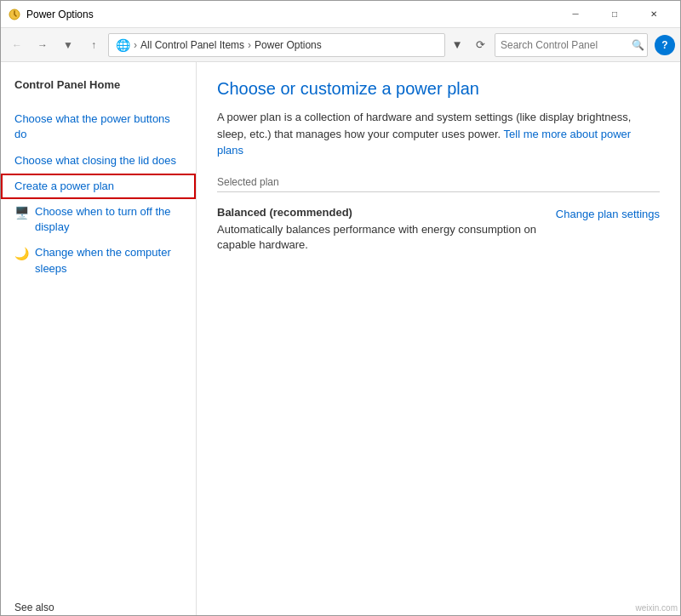  I want to click on main-title: Choose or customize a power plan, so click(438, 88).